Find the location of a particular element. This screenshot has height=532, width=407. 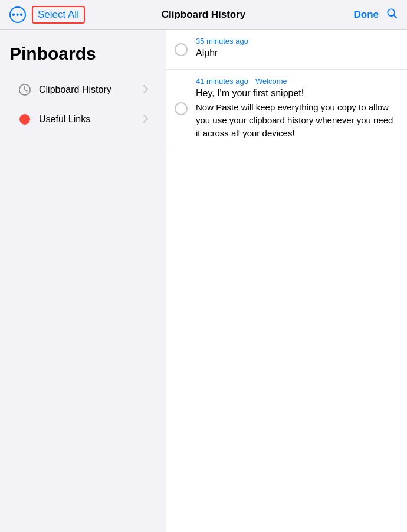

nav-title: Clipboard History is located at coordinates (204, 15).